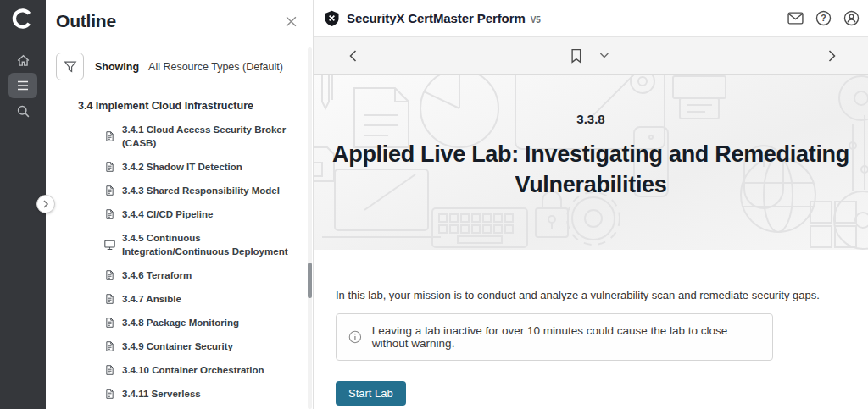  I want to click on securityx-shield-icon, so click(332, 19).